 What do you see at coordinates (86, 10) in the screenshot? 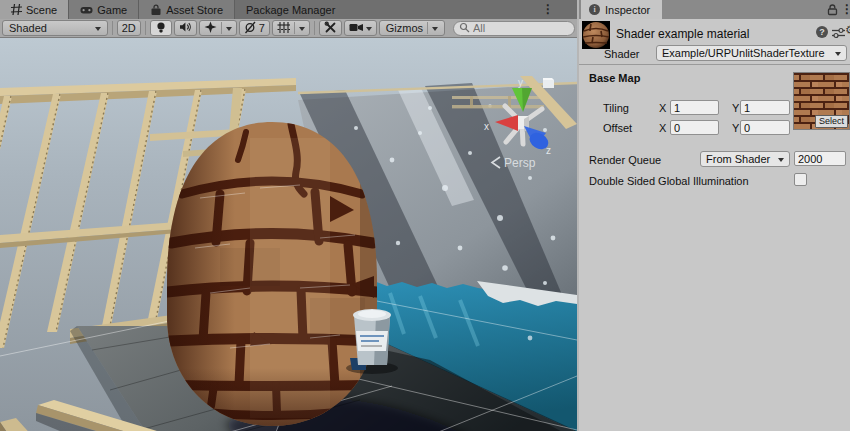
I see `gamepad-icon` at bounding box center [86, 10].